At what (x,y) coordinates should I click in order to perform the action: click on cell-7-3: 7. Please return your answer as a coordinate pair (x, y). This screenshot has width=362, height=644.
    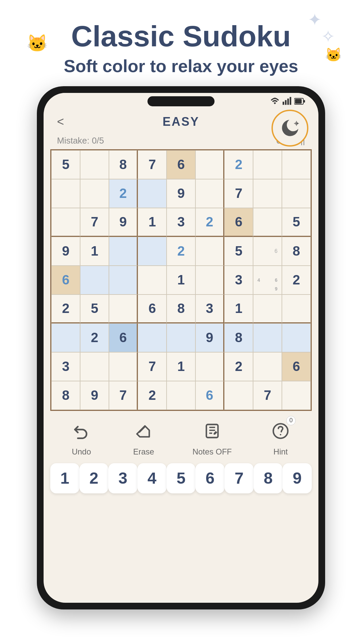
    Looking at the image, I should click on (152, 367).